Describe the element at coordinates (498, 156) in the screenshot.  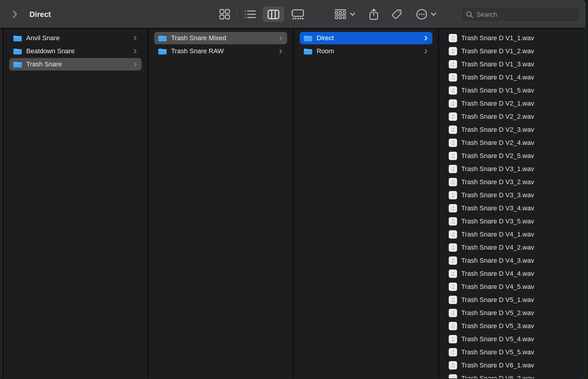
I see `file-name: Trash Snare D V2_5.wav` at that location.